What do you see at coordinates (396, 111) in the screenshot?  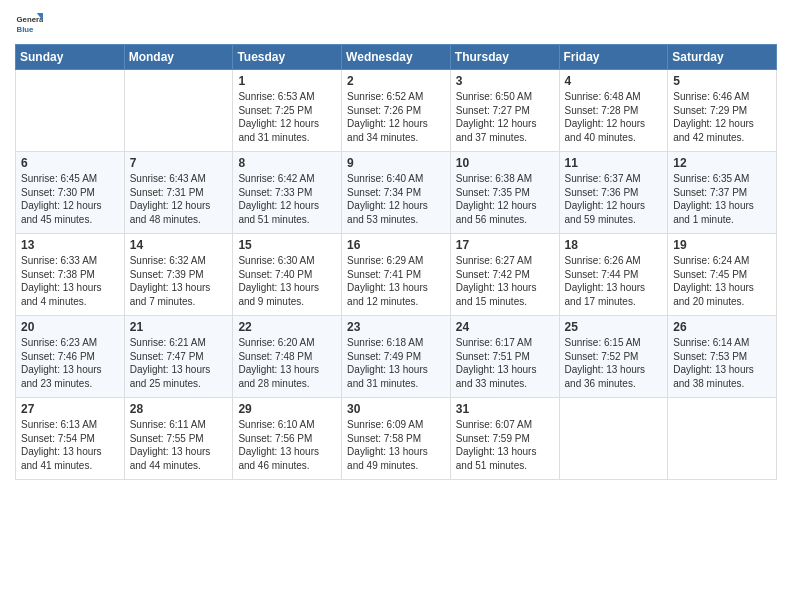 I see `week-row-1: 1Sunrise: 6:53 AM Sunset: 7:25 PM Daylig…` at bounding box center [396, 111].